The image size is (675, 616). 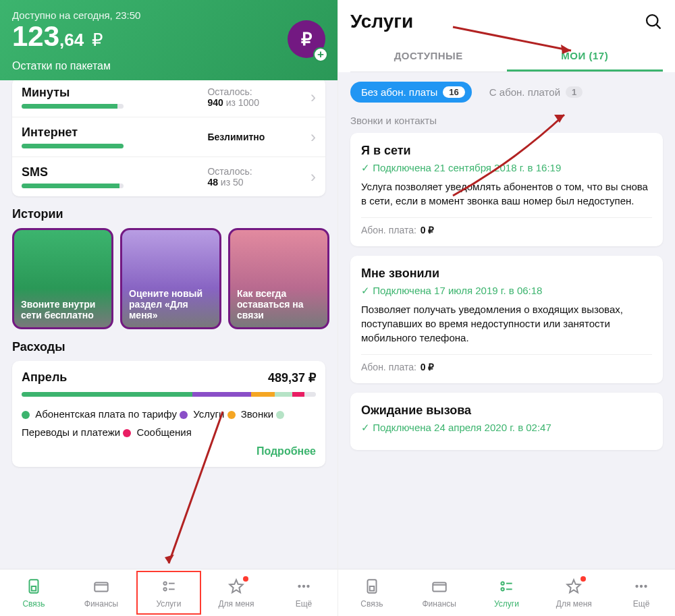 I want to click on story-card: Звоните внутри сети бесплатно, so click(x=63, y=279).